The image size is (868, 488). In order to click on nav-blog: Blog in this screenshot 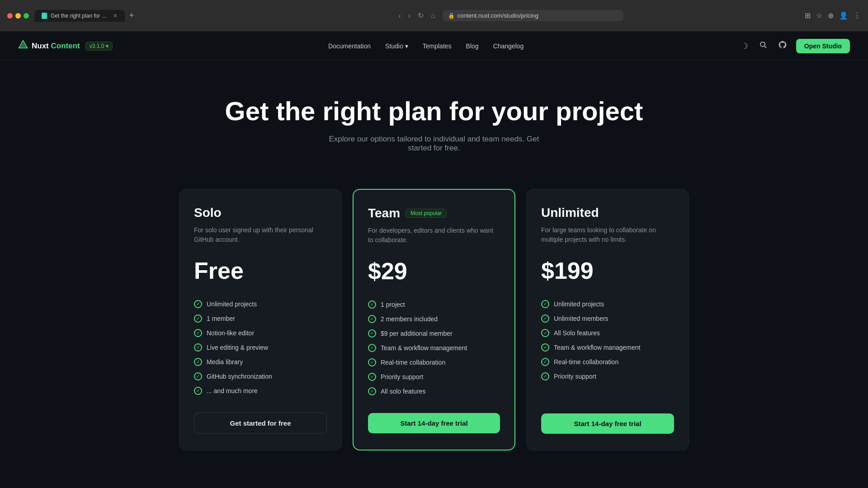, I will do `click(472, 46)`.